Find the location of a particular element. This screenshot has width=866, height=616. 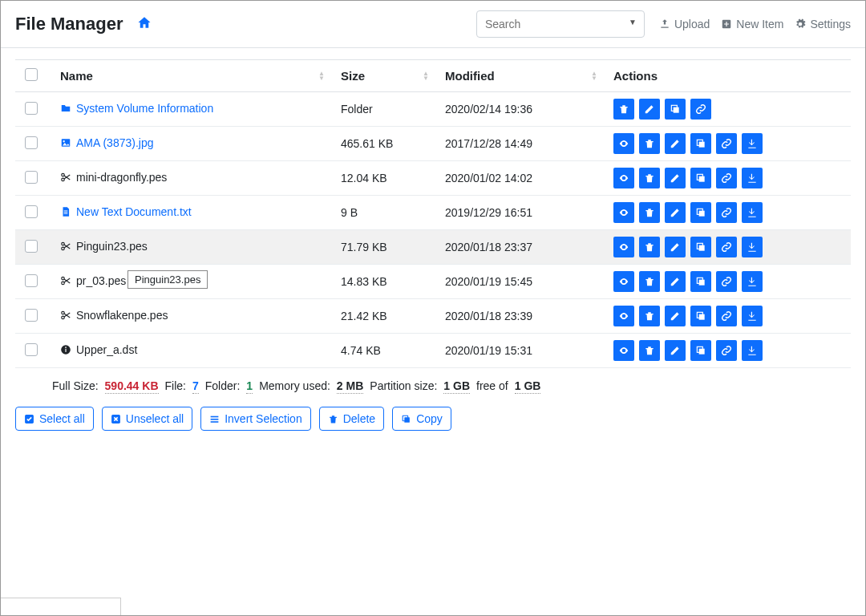

settings-label: Settings is located at coordinates (831, 24).